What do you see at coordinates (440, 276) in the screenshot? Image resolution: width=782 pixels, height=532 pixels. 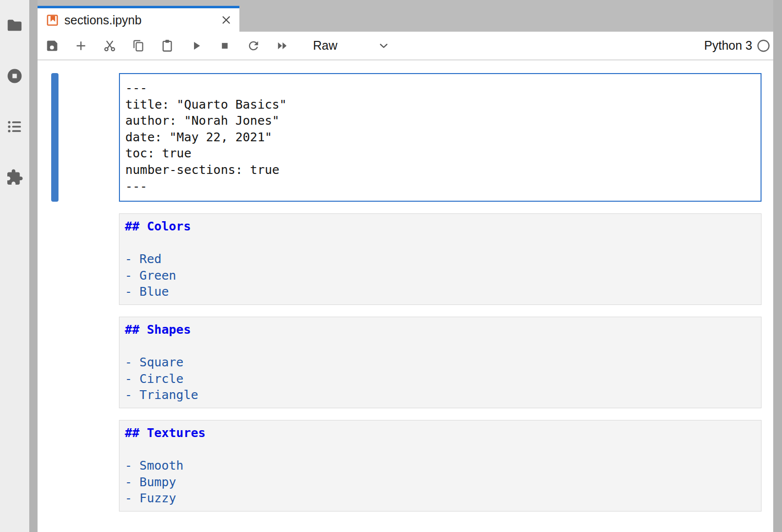 I see `markdown-list-item: - Green` at bounding box center [440, 276].